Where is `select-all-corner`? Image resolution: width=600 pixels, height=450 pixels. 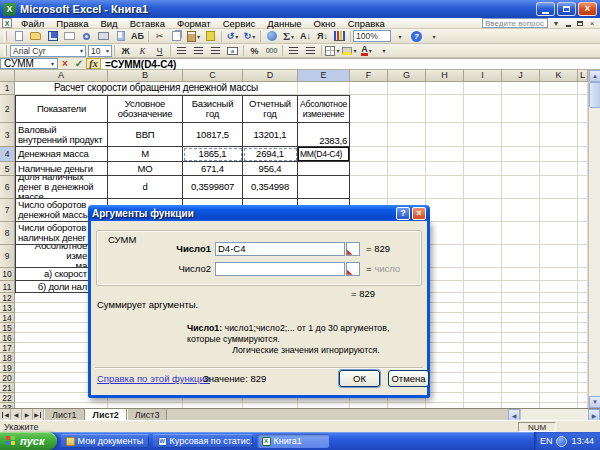
select-all-corner is located at coordinates (8, 76).